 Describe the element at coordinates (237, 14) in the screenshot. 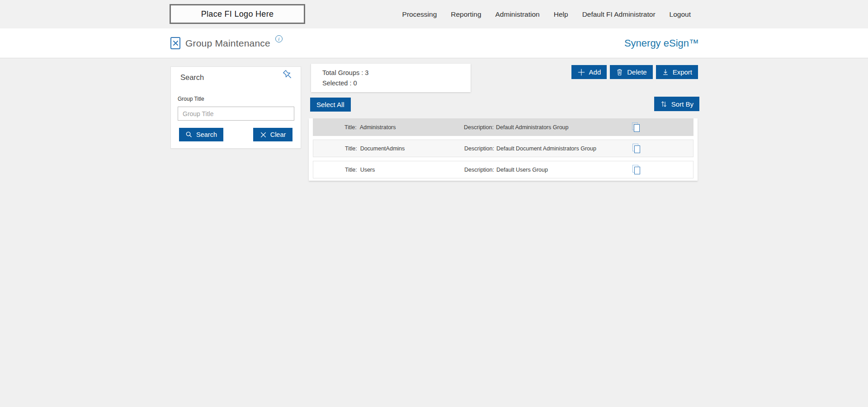

I see `fi-logo-placeholder: Place FI Logo Here` at that location.